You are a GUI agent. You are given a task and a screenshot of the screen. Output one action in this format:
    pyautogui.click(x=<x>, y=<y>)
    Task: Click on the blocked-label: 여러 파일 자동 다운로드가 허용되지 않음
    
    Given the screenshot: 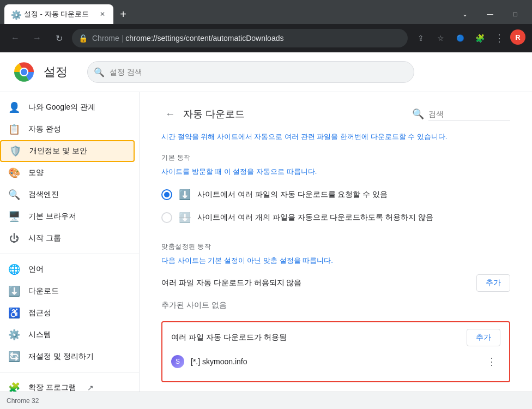 What is the action you would take?
    pyautogui.click(x=231, y=283)
    